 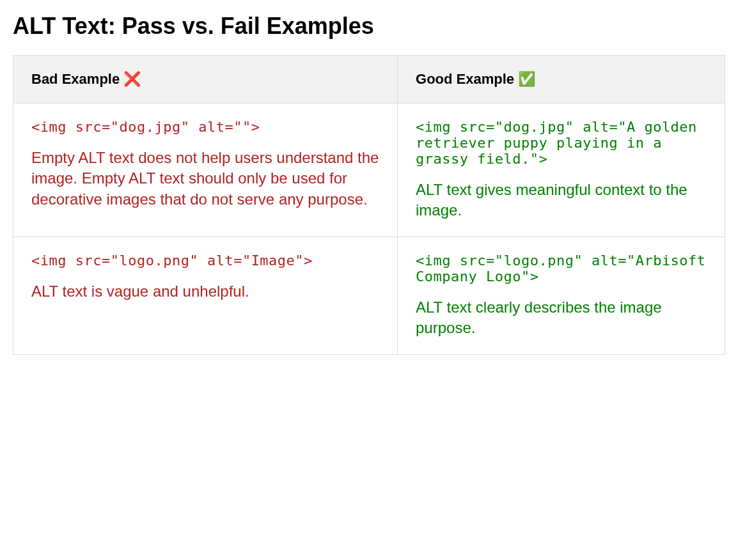 What do you see at coordinates (561, 79) in the screenshot?
I see `good-header: Good Example ✅` at bounding box center [561, 79].